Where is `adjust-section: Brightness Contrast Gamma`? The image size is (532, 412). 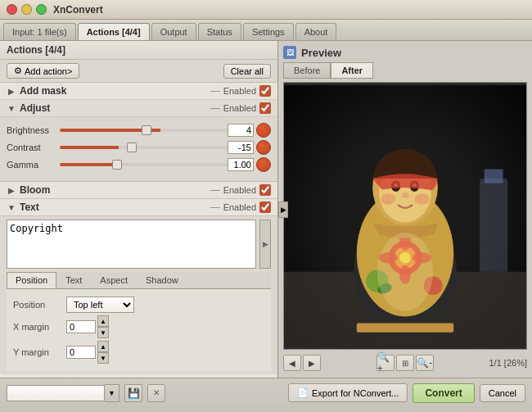
adjust-section: Brightness Contrast Gamma is located at coordinates (139, 149).